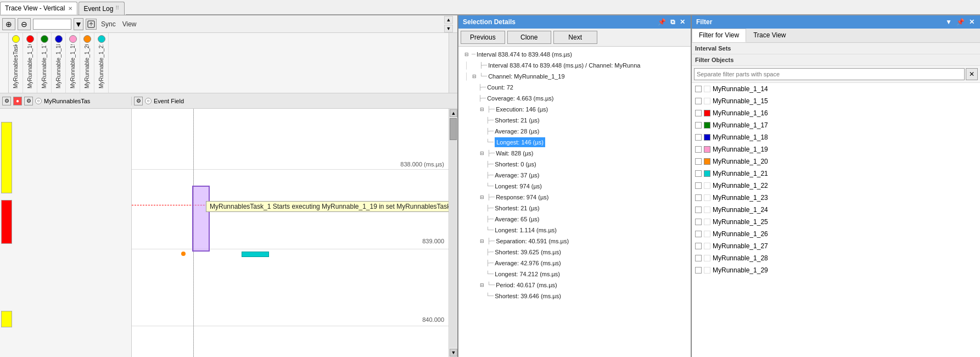 Image resolution: width=980 pixels, height=357 pixels. Describe the element at coordinates (527, 285) in the screenshot. I see `tree-text-period: Period: 40.617 (ms.µs)` at that location.